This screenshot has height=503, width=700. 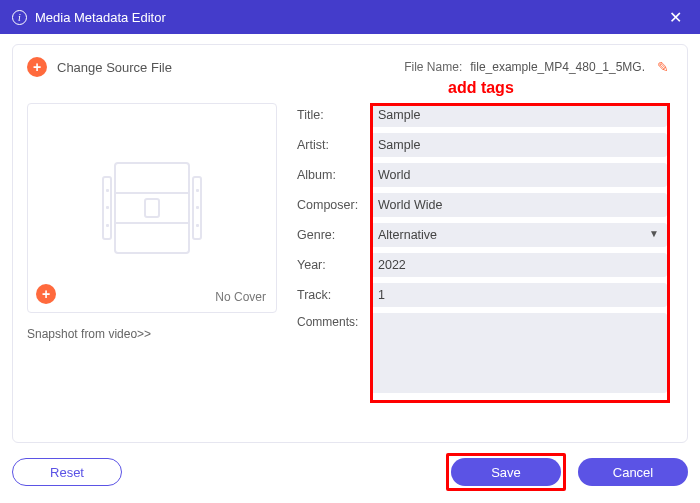 What do you see at coordinates (518, 353) in the screenshot?
I see `comments-textarea` at bounding box center [518, 353].